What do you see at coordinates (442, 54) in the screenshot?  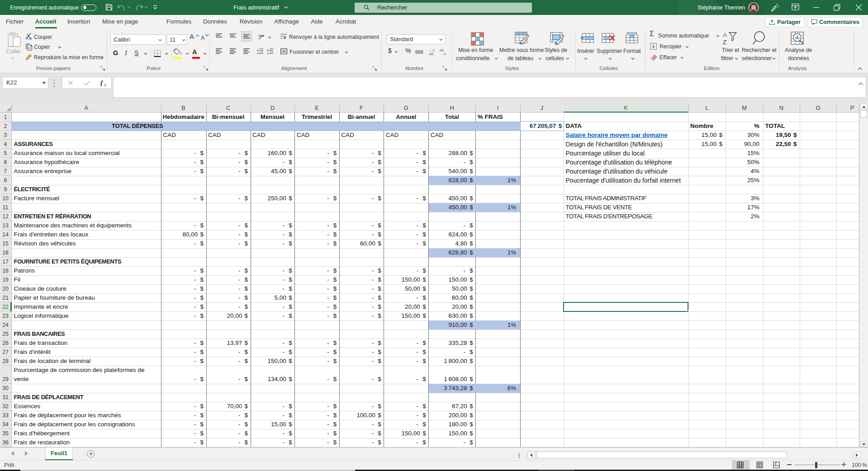 I see `svg-text: →.0` at bounding box center [442, 54].